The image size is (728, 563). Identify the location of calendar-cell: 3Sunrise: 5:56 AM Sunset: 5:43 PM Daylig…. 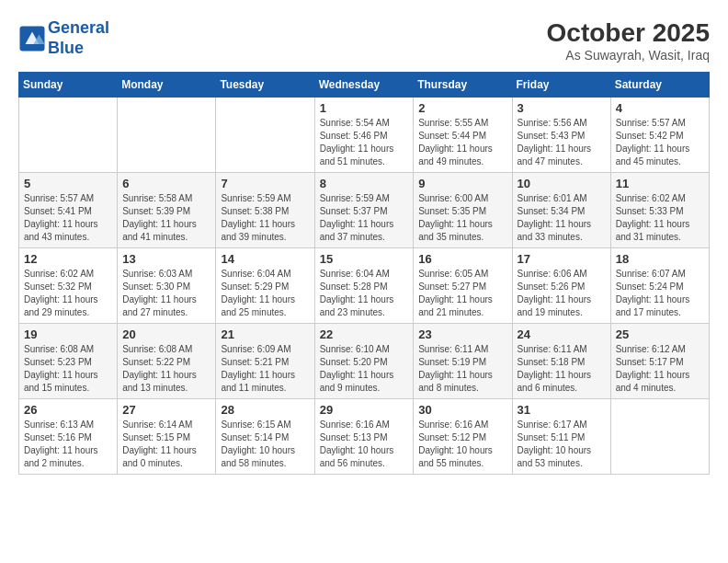
(561, 135).